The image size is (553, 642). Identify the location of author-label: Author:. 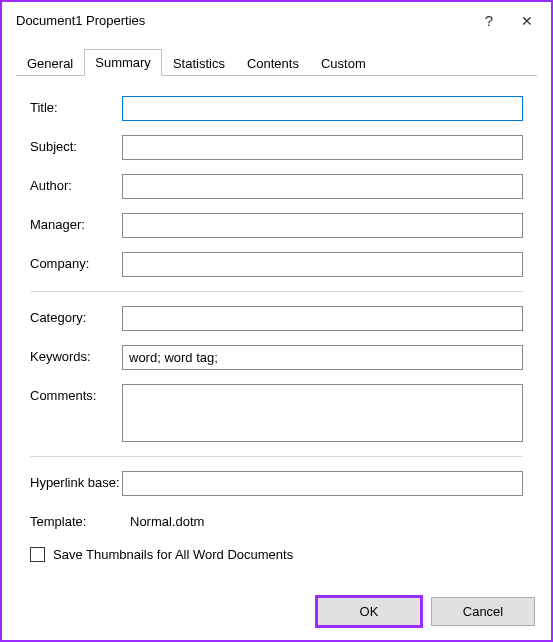
(76, 184).